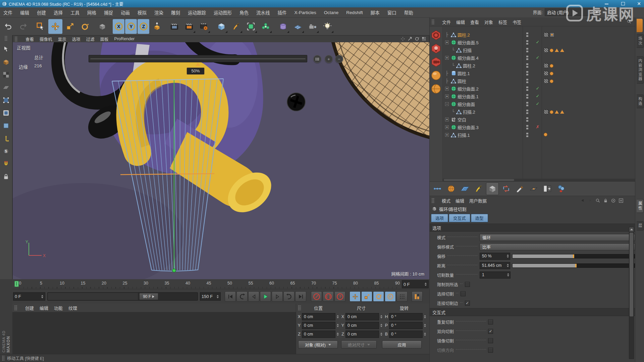 The image size is (644, 362). Describe the element at coordinates (495, 275) in the screenshot. I see `切割数量-field: 1` at that location.